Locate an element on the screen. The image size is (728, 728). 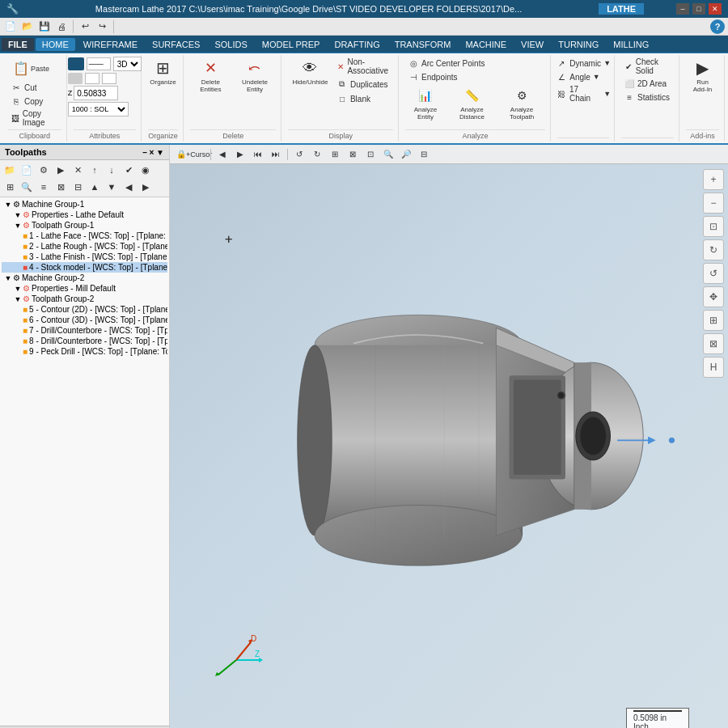
tp-btn-12: ≡ is located at coordinates (44, 187).